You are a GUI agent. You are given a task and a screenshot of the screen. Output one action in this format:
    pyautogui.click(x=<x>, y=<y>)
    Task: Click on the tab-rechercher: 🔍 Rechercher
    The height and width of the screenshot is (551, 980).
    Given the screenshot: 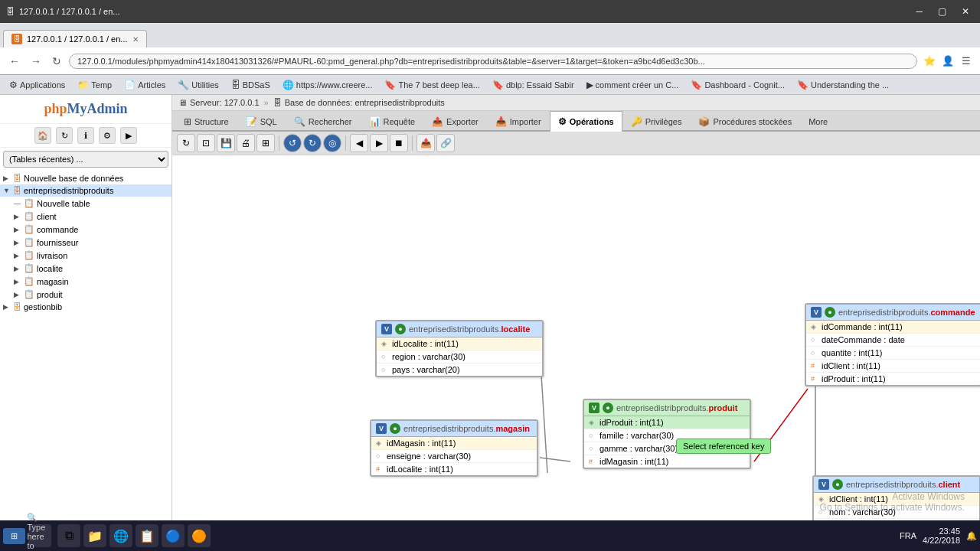 What is the action you would take?
    pyautogui.click(x=323, y=121)
    